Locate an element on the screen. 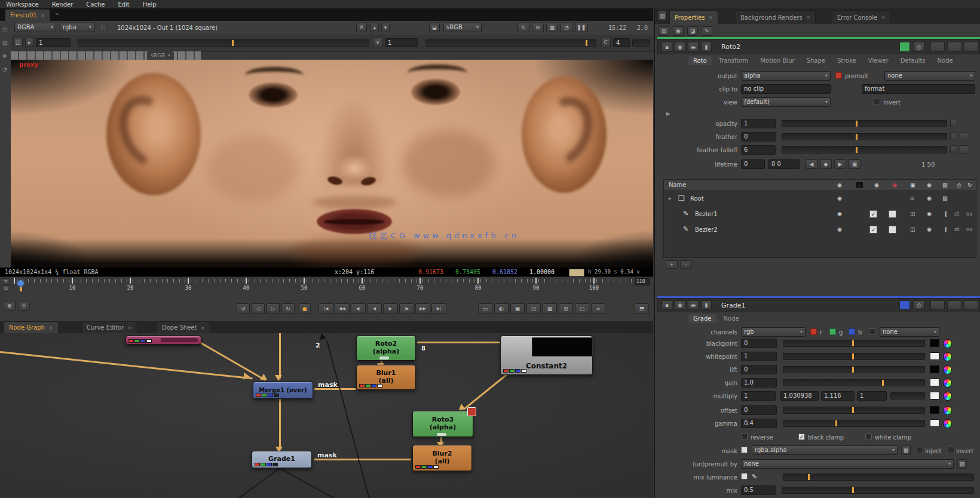  tab-stroke: Stroke is located at coordinates (847, 61).